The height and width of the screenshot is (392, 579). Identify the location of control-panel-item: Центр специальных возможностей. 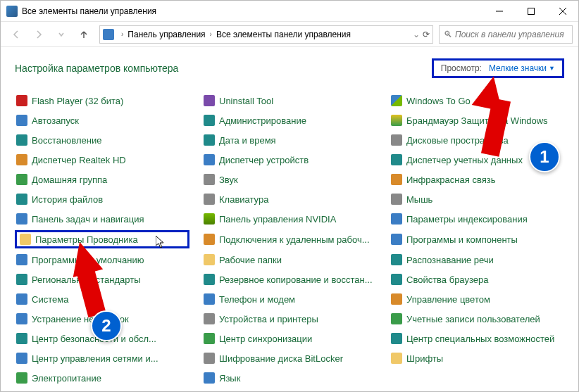
(477, 339).